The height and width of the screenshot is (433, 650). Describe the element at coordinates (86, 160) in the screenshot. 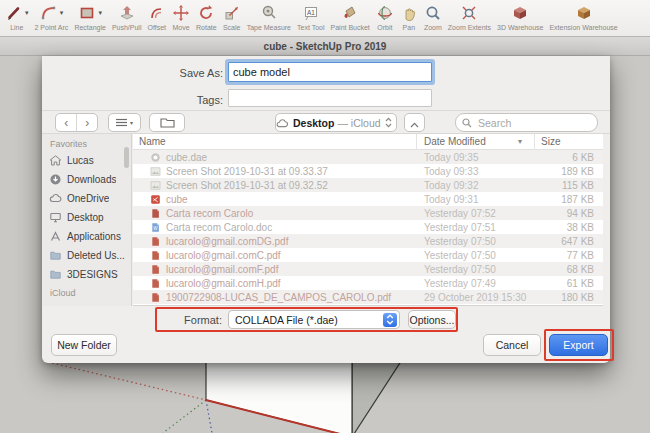

I see `sidebar-item-lucas: Lucas` at that location.